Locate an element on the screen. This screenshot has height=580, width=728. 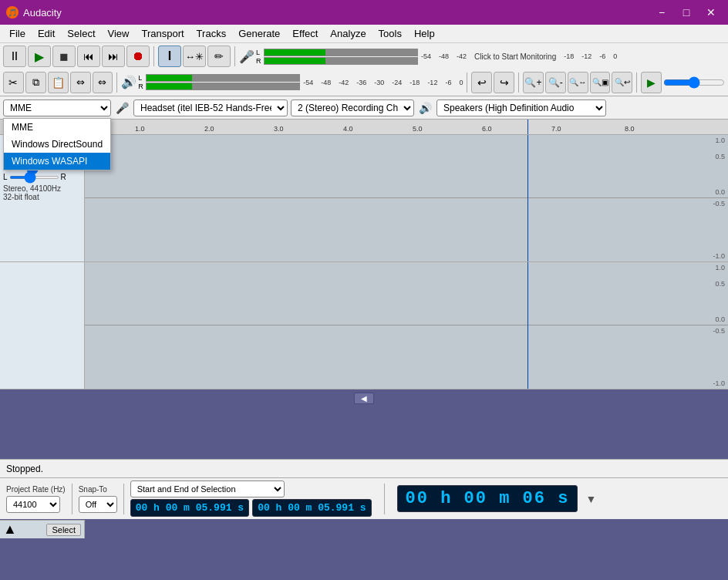
redo-button: ↪ is located at coordinates (504, 83).